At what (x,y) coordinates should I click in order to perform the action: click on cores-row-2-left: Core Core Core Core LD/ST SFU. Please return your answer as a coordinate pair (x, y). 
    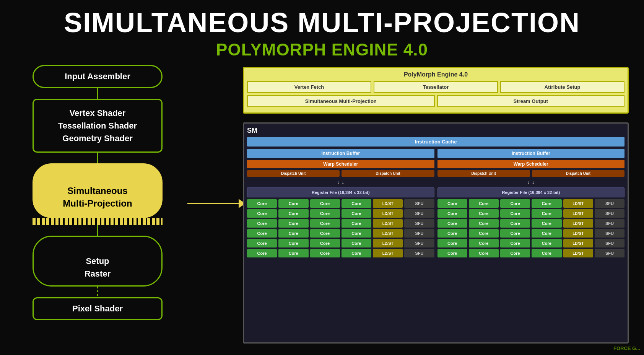
    Looking at the image, I should click on (341, 213).